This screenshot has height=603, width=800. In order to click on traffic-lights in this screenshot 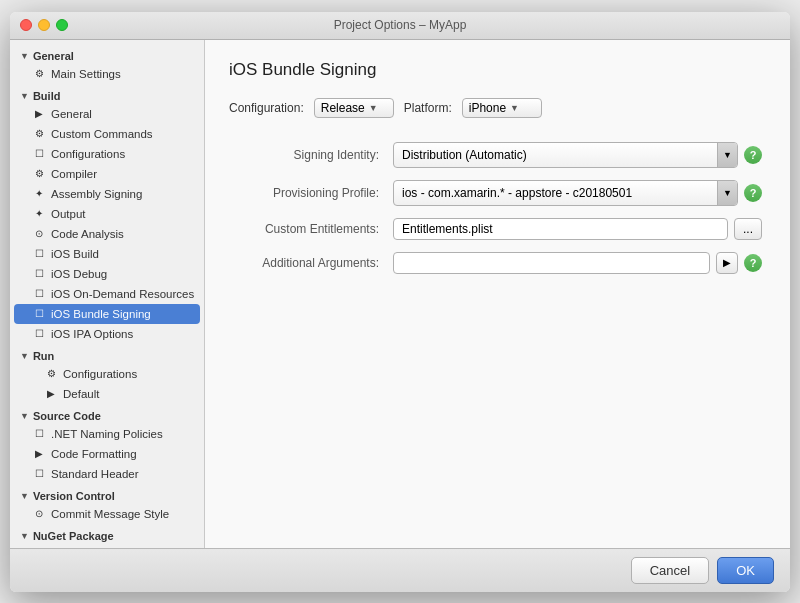, I will do `click(44, 25)`.